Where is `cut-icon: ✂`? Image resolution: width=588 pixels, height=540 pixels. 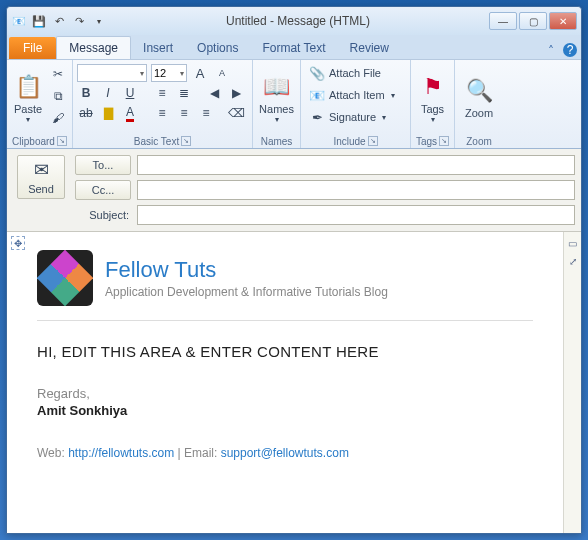 cut-icon: ✂ is located at coordinates (58, 74).